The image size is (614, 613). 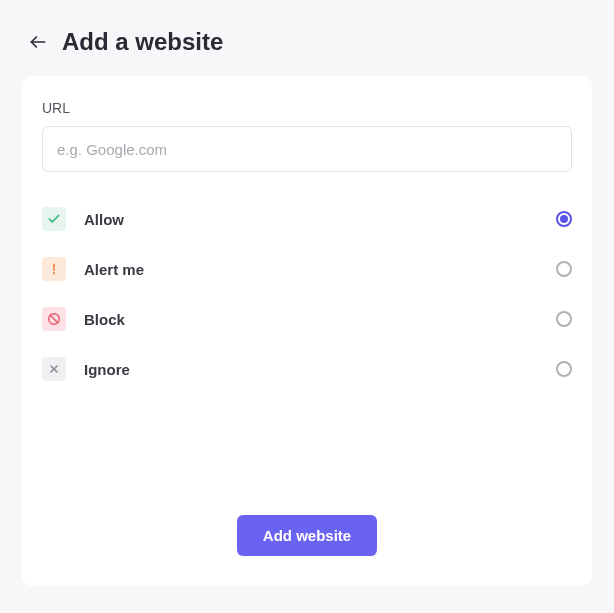 What do you see at coordinates (38, 42) in the screenshot?
I see `back-arrow-icon` at bounding box center [38, 42].